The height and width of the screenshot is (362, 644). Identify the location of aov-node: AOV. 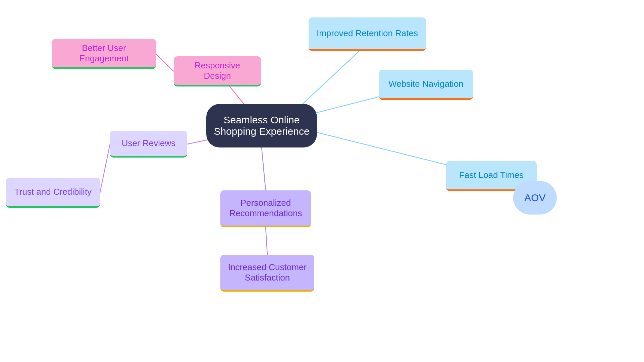
(535, 198).